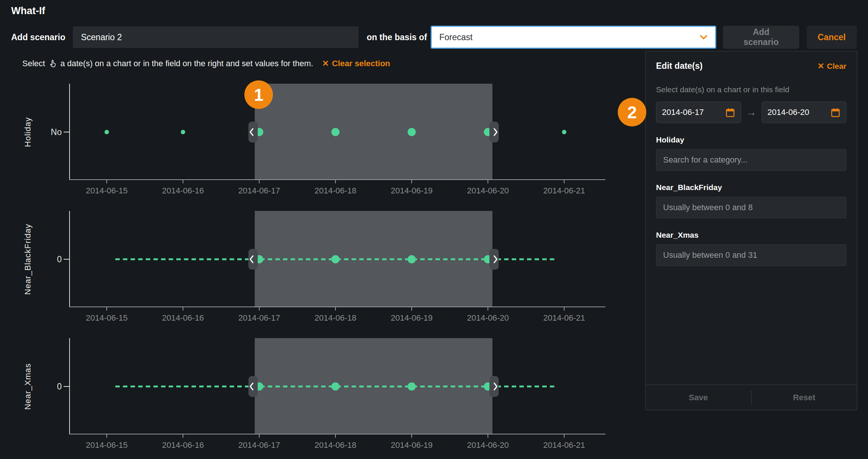 The height and width of the screenshot is (459, 868). I want to click on hand-pointer-icon, so click(53, 64).